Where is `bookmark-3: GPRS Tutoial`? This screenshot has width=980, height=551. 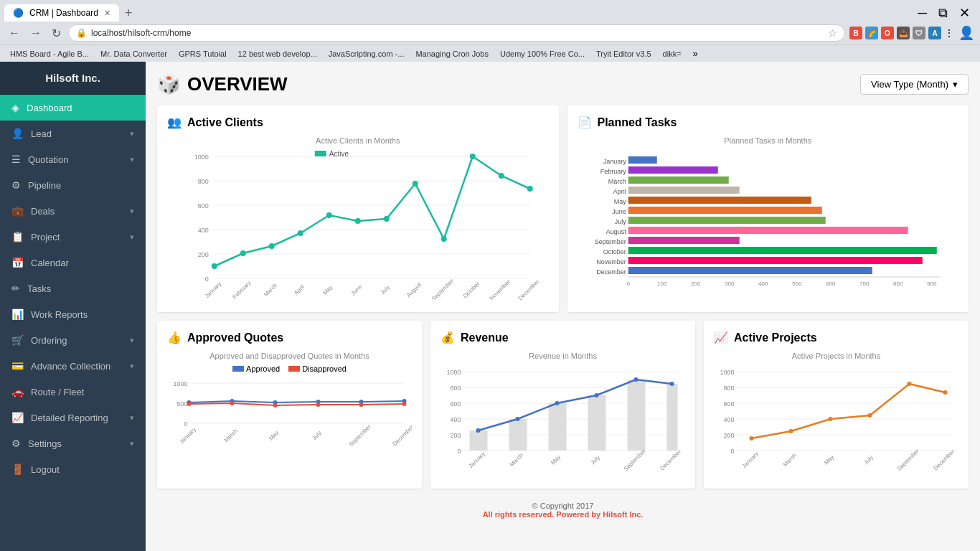
bookmark-3: GPRS Tutoial is located at coordinates (202, 54).